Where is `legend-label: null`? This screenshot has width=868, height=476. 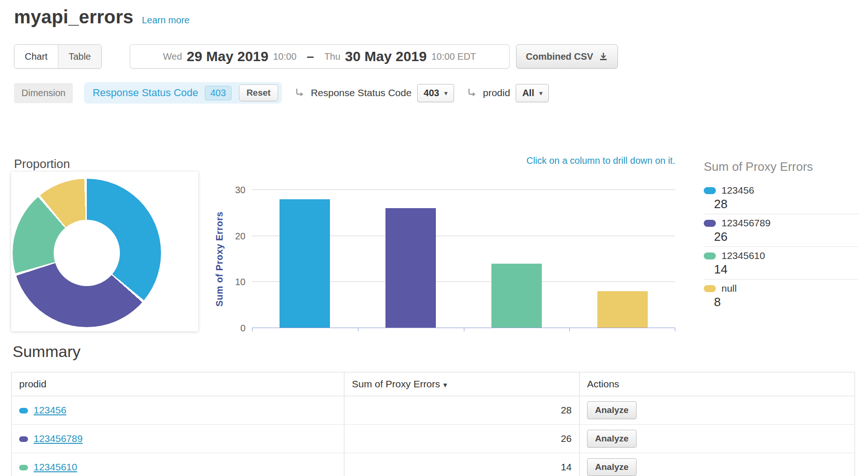
legend-label: null is located at coordinates (729, 288).